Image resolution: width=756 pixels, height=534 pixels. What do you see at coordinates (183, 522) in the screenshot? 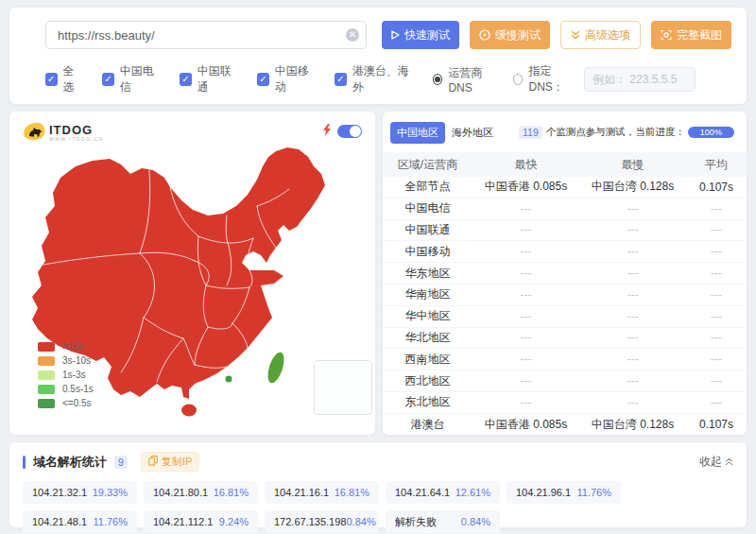
I see `ip-address: 104.21.112.1` at bounding box center [183, 522].